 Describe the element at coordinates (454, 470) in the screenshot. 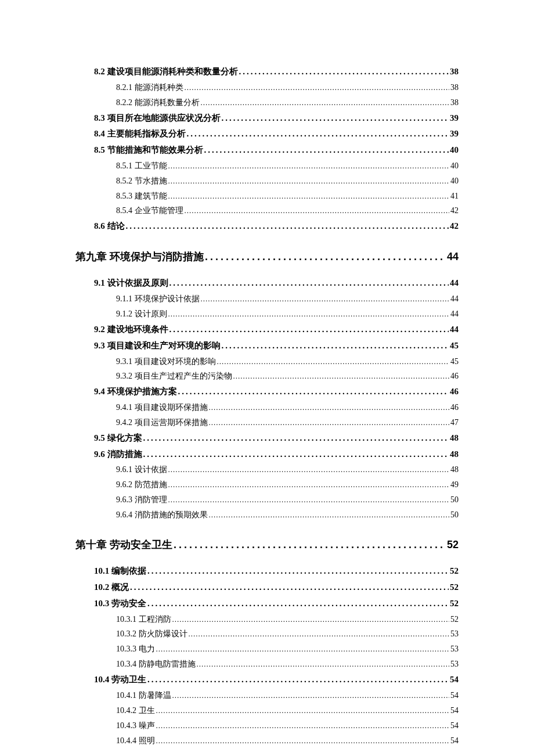

I see `toc-page-number: 48` at that location.